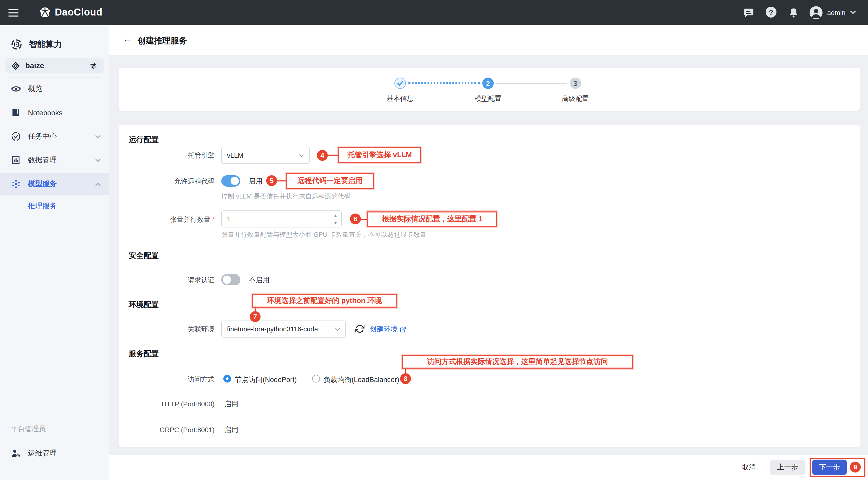  What do you see at coordinates (284, 329) in the screenshot?
I see `env-select: finetune-lora-python3116-cuda` at bounding box center [284, 329].